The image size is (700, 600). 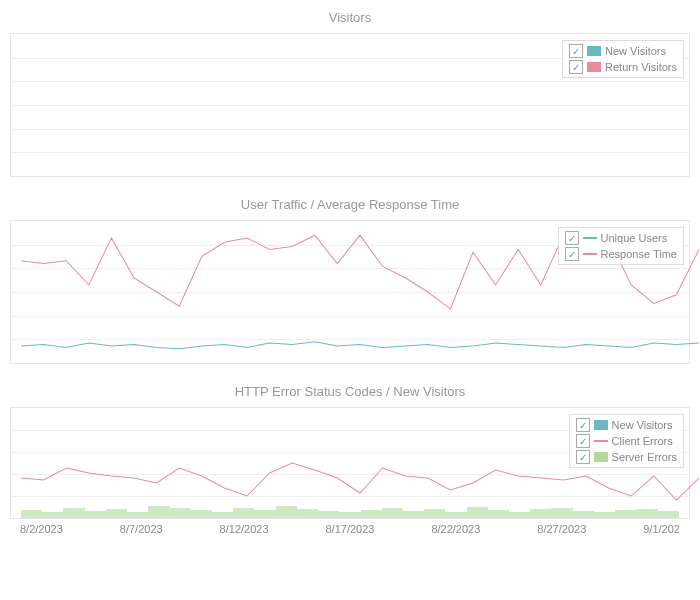 What do you see at coordinates (626, 441) in the screenshot?
I see `http-legend: ✓ New Visitors ✓ Client Errors ✓ Server …` at bounding box center [626, 441].